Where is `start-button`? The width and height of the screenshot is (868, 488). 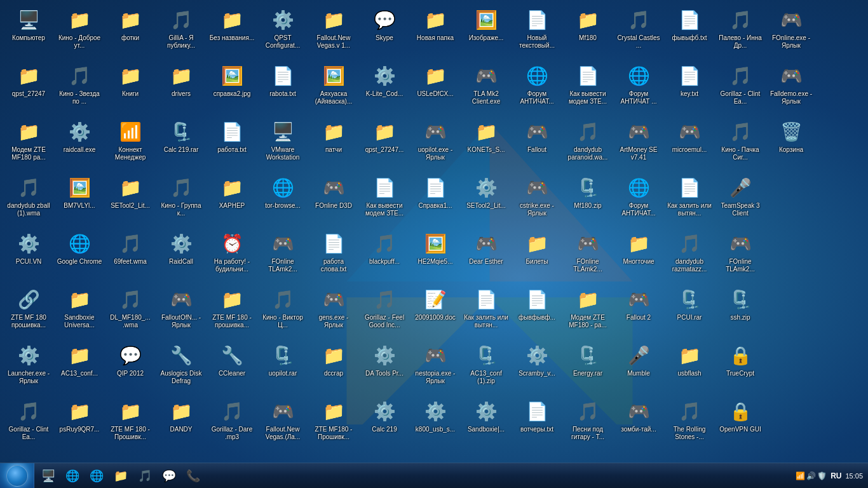 start-button is located at coordinates (17, 476).